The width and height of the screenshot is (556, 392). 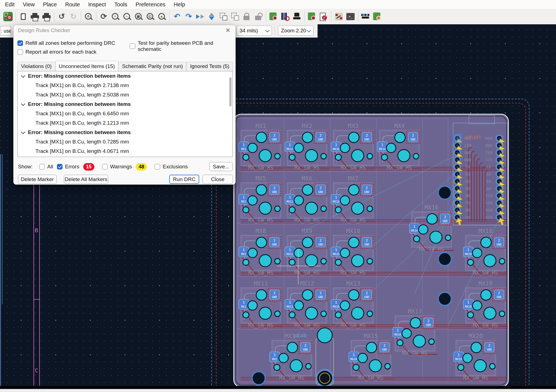 I want to click on print-icon, so click(x=35, y=17).